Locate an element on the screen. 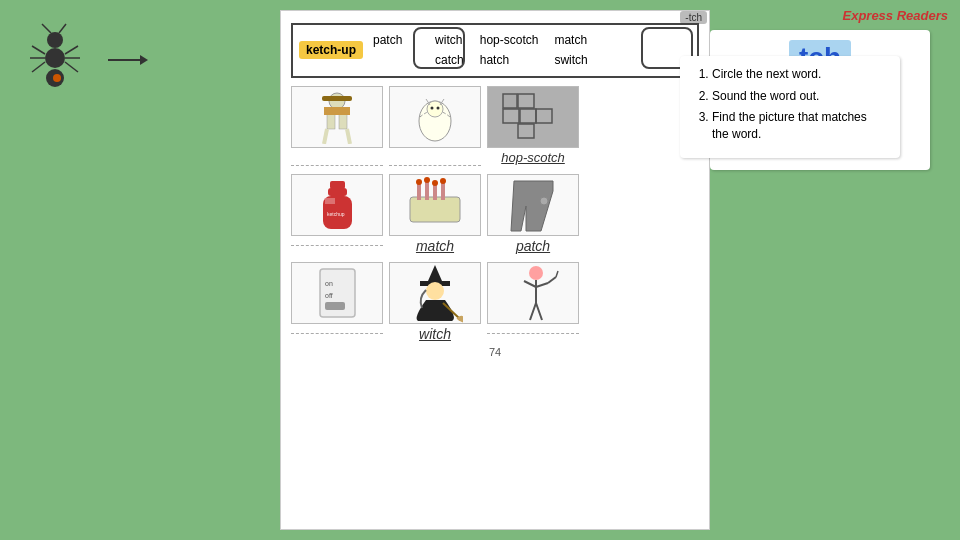  cowboy-icon is located at coordinates (337, 116).